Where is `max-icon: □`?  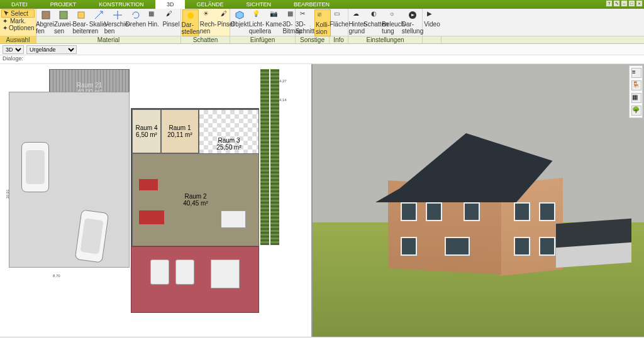
max-icon: □ is located at coordinates (631, 4).